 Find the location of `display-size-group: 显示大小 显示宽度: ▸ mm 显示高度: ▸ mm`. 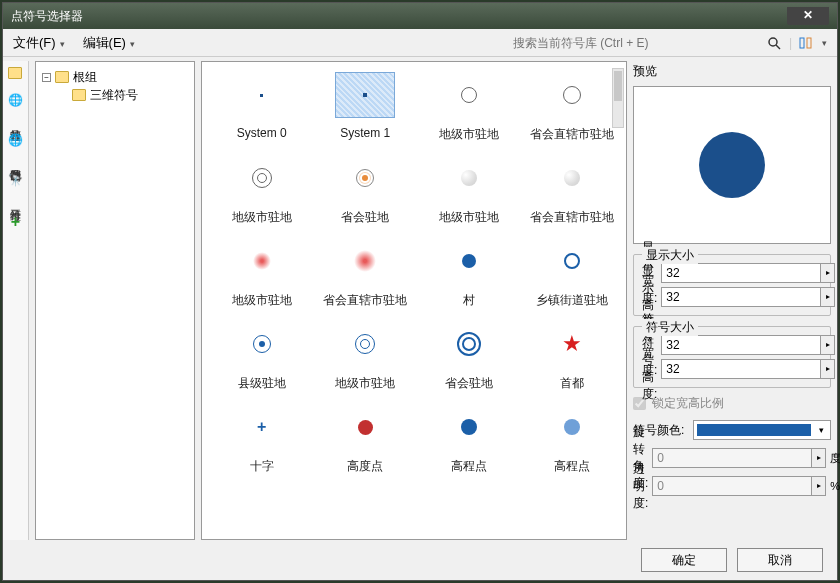

display-size-group: 显示大小 显示宽度: ▸ mm 显示高度: ▸ mm is located at coordinates (732, 285).